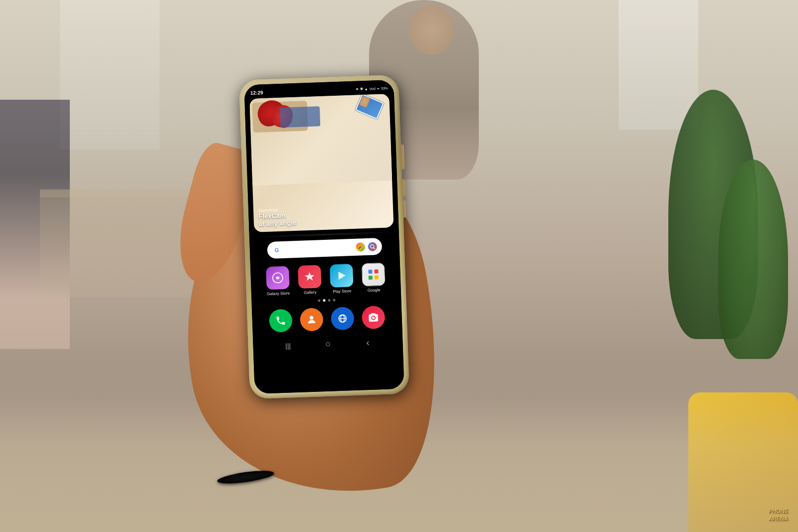 This screenshot has height=532, width=798. What do you see at coordinates (309, 276) in the screenshot?
I see `gallery-svg` at bounding box center [309, 276].